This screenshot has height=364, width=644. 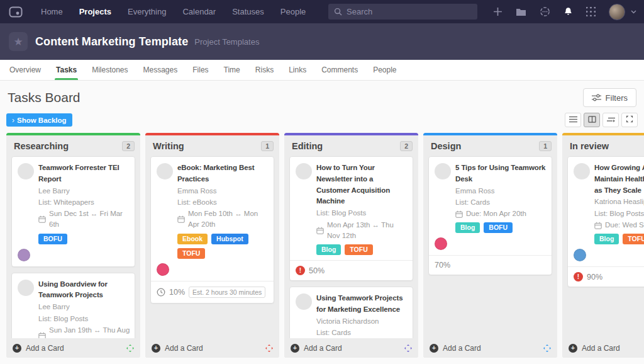 I want to click on fullscreen-button, so click(x=630, y=120).